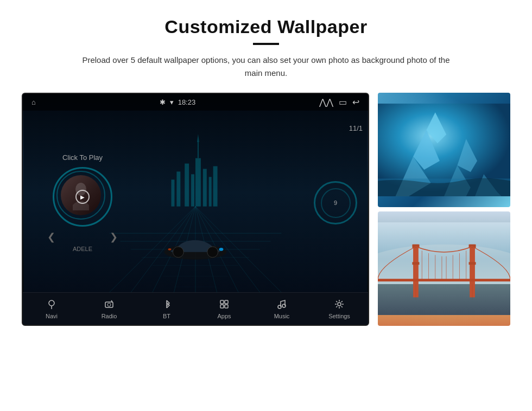  Describe the element at coordinates (266, 67) in the screenshot. I see `page-description: Preload over 5 default wallpaper options…` at that location.